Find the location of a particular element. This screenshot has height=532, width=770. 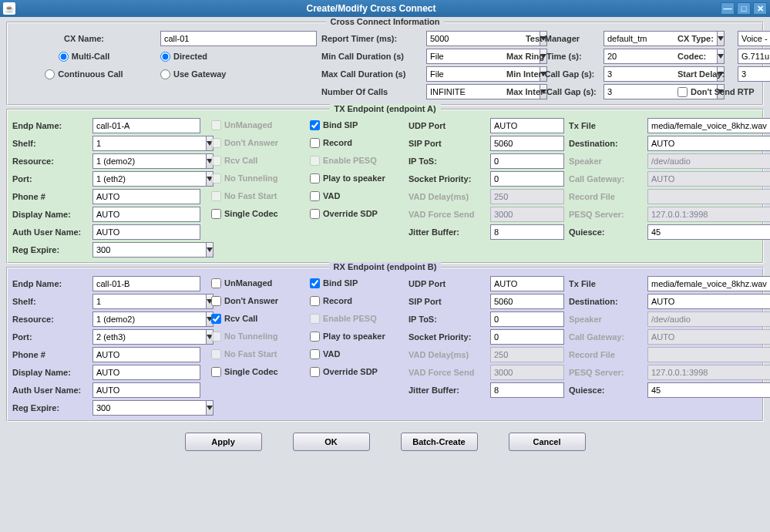

vad-force-send-input is located at coordinates (527, 372).